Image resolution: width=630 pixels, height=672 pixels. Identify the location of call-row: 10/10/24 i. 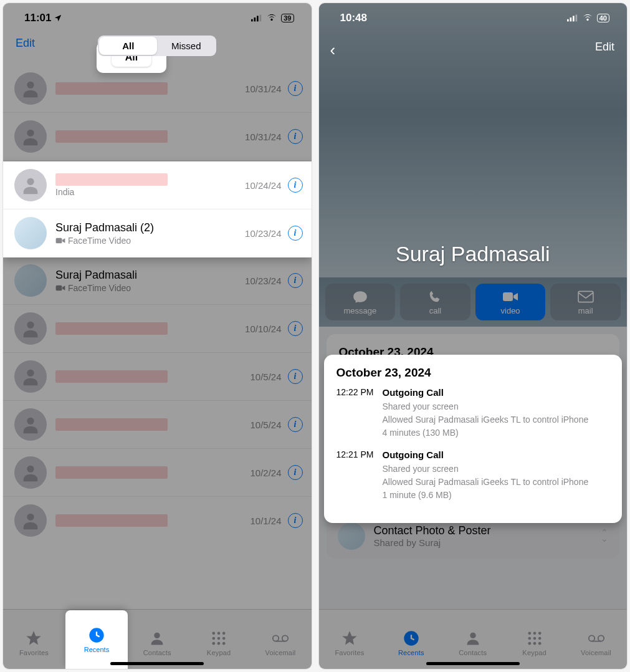
(157, 329).